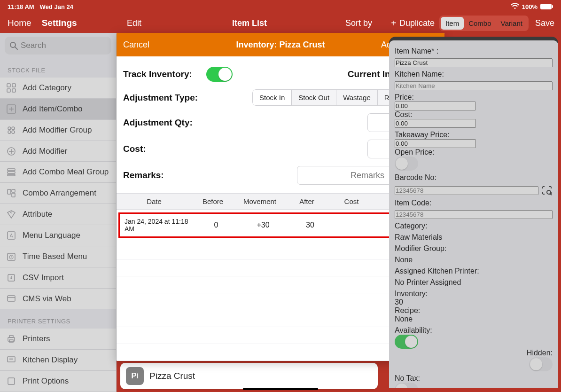 The width and height of the screenshot is (561, 392). What do you see at coordinates (59, 23) in the screenshot?
I see `nav-settings: Settings` at bounding box center [59, 23].